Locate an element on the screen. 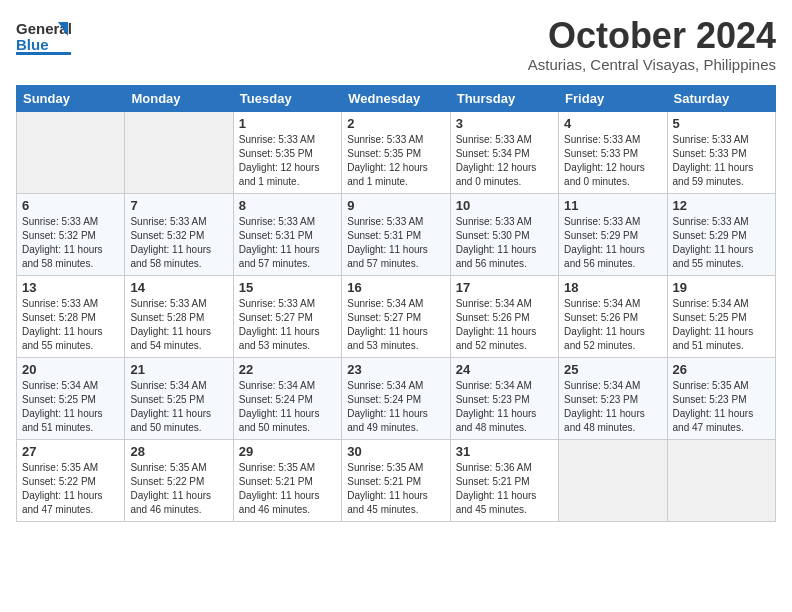 This screenshot has height=612, width=792. day-number: 16 is located at coordinates (396, 288).